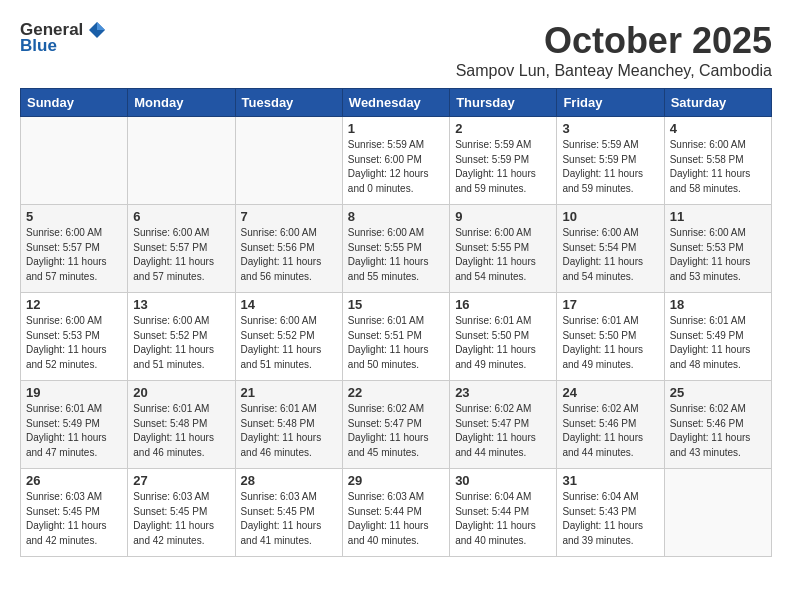  Describe the element at coordinates (396, 161) in the screenshot. I see `week-row-1: 1Sunrise: 5:59 AM Sunset: 6:00 PM Daylig…` at that location.